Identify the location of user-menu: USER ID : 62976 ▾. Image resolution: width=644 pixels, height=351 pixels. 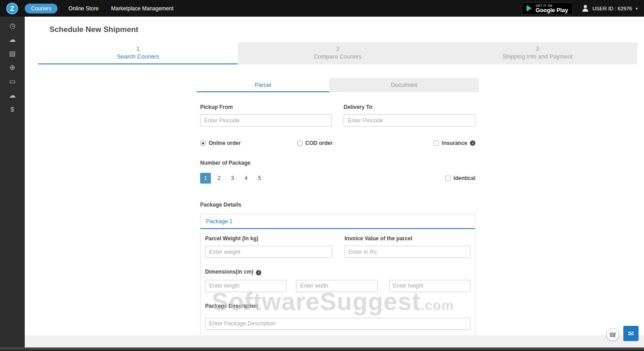
(610, 8).